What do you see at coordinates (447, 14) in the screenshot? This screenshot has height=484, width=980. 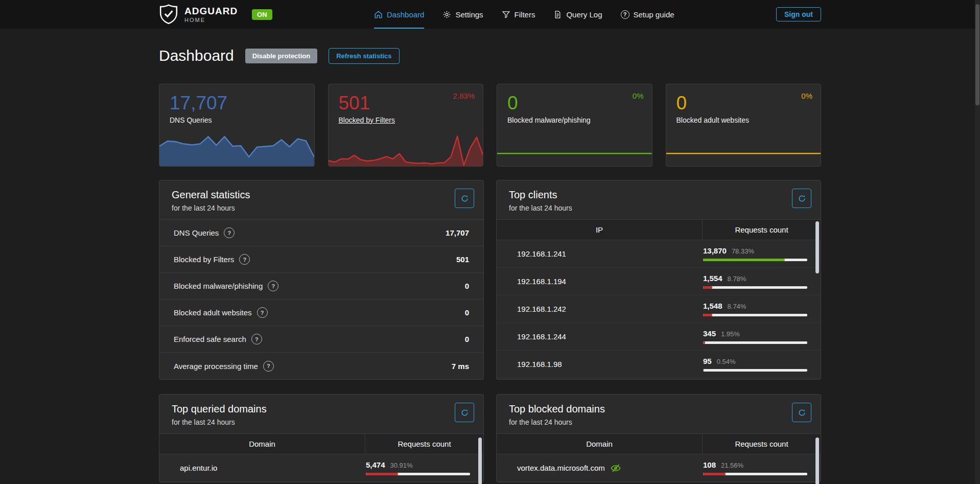 I see `gear-icon` at bounding box center [447, 14].